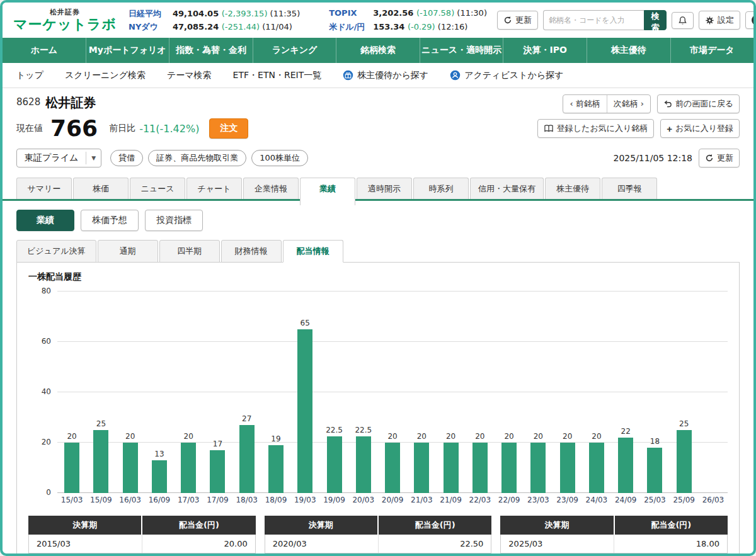  I want to click on tab-四季報: 四季報, so click(629, 188).